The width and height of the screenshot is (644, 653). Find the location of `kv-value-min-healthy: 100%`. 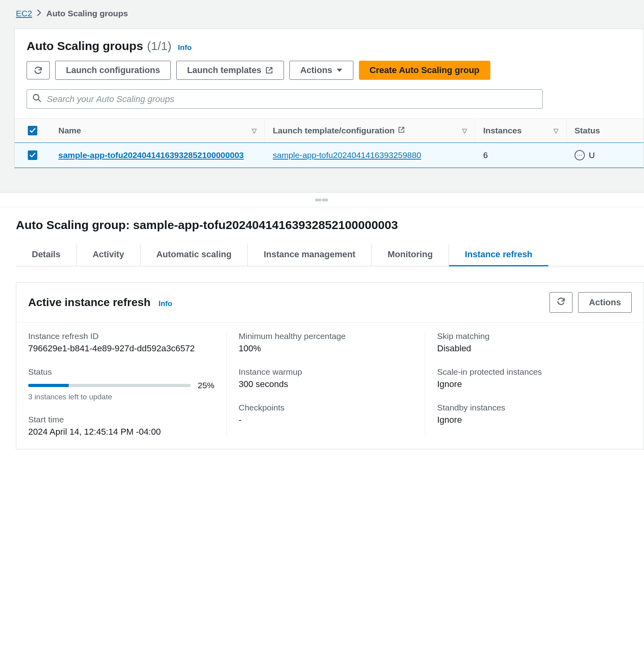

kv-value-min-healthy: 100% is located at coordinates (326, 349).